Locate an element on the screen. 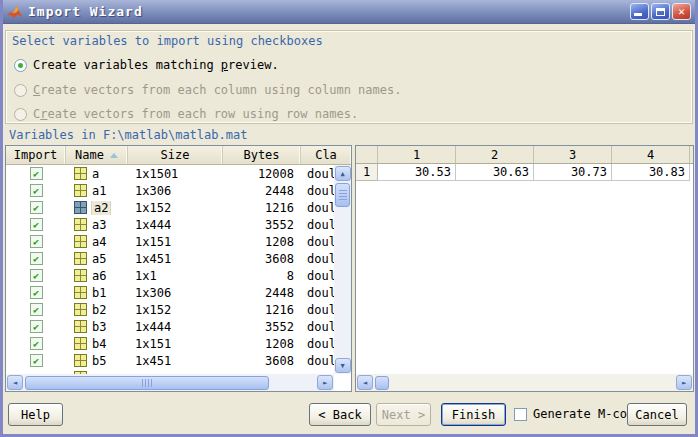 This screenshot has width=698, height=437. preview-row-header: 1 is located at coordinates (367, 172).